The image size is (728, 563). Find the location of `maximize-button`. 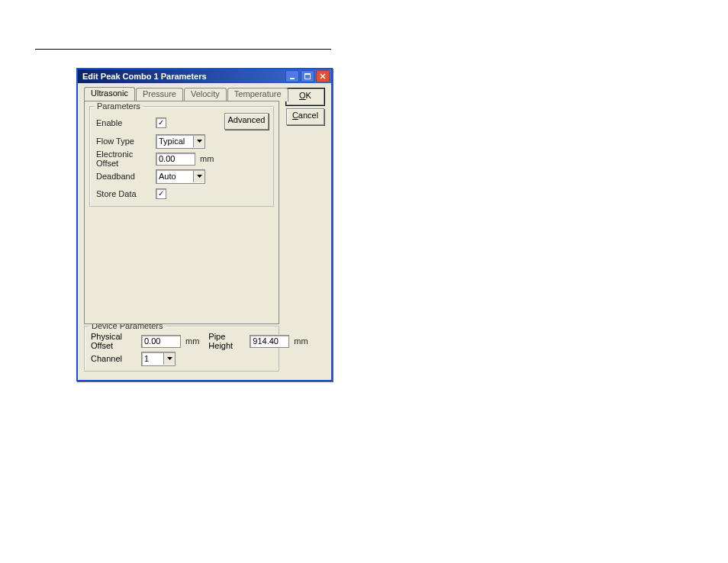

maximize-button is located at coordinates (308, 76).